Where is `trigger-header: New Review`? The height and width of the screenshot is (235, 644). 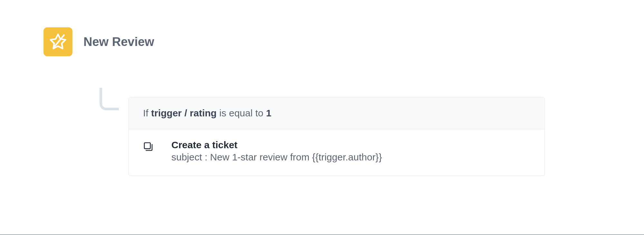 trigger-header: New Review is located at coordinates (301, 42).